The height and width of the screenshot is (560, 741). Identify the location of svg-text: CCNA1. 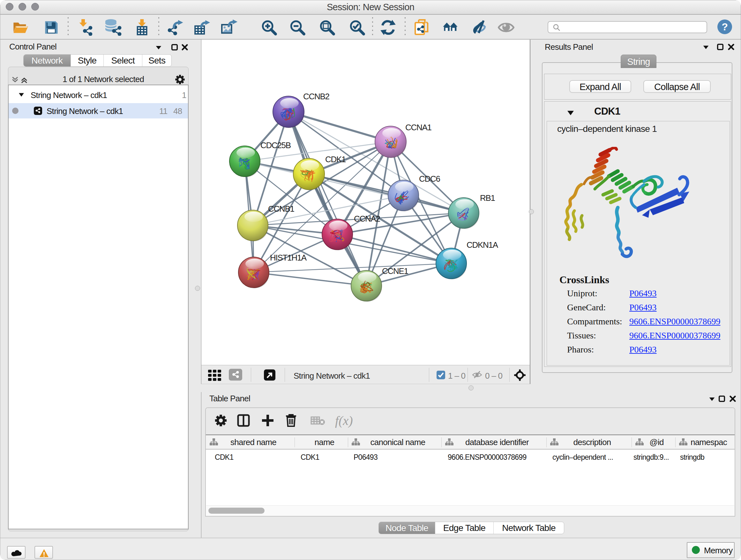
(418, 127).